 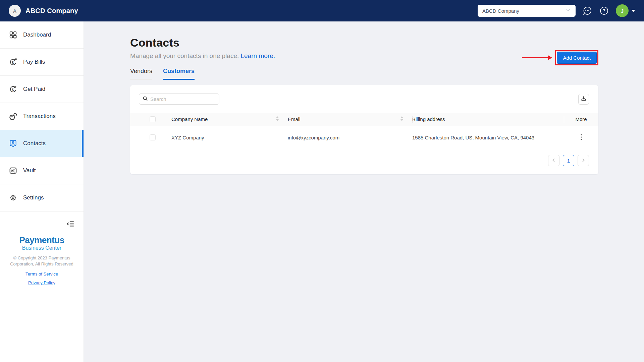 I want to click on business-center-label: Business Center, so click(x=42, y=248).